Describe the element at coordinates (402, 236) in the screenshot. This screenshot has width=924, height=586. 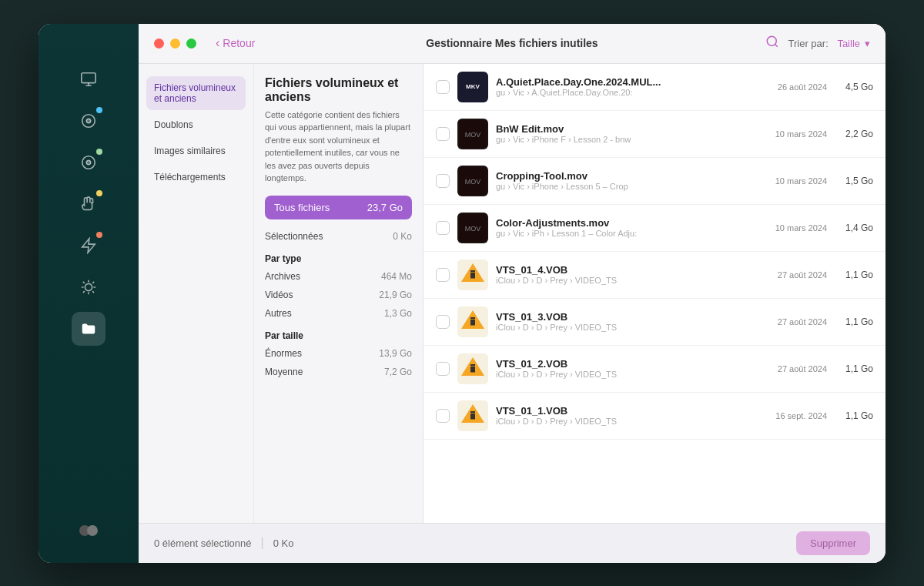
I see `selected-value: 0 Ko` at that location.